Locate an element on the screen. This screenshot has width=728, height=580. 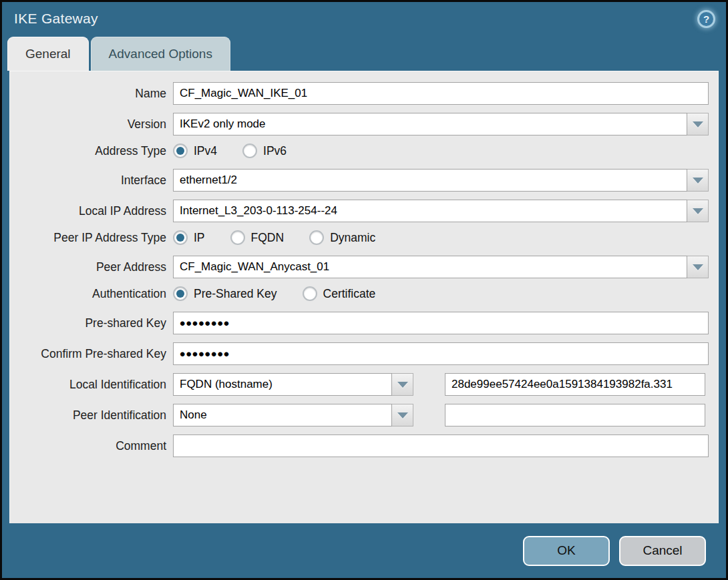
auth-pre-shared-key-radio: Pre-Shared Key is located at coordinates (225, 294).